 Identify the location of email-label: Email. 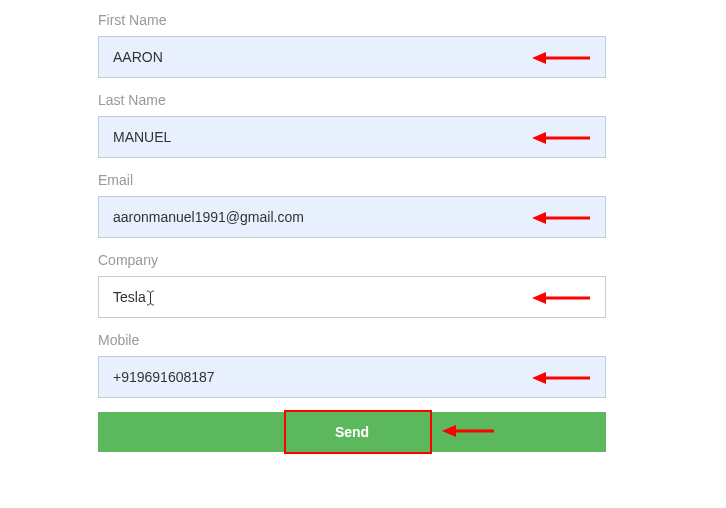
(352, 180).